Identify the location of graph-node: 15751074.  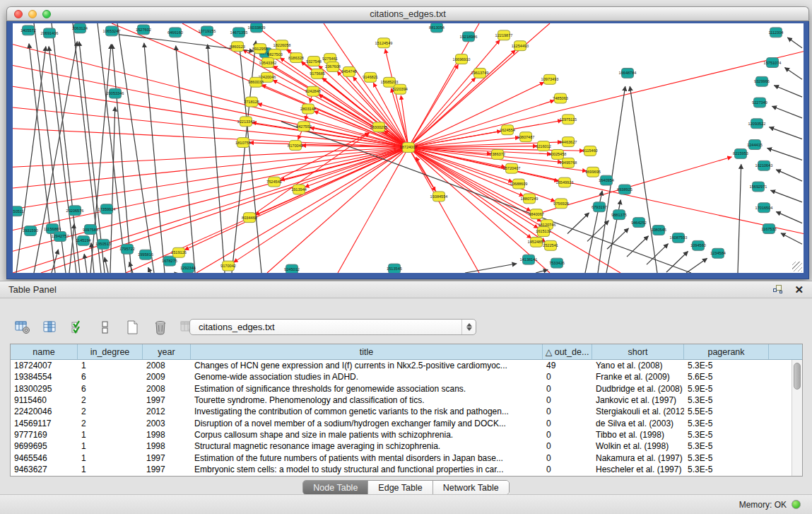
(773, 63).